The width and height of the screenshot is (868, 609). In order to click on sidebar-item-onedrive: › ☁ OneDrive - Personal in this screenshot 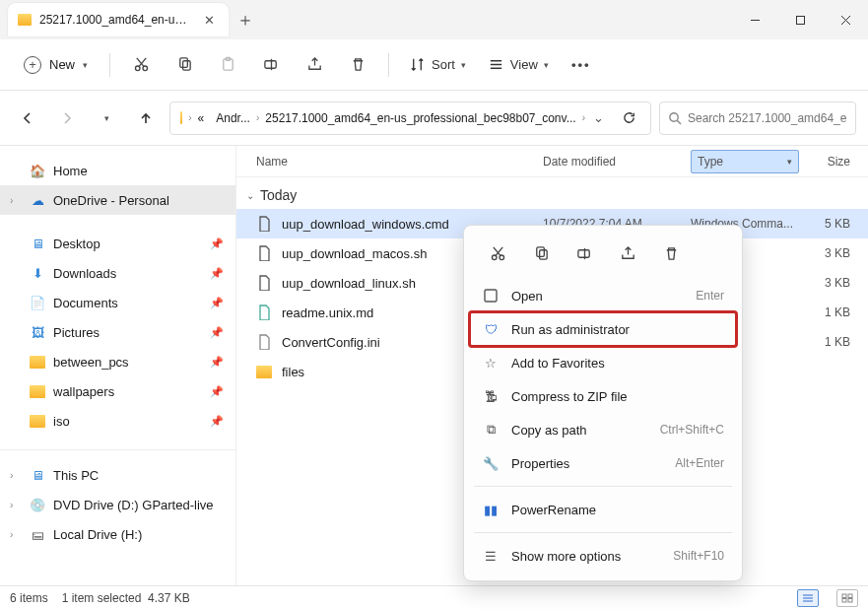, I will do `click(118, 200)`.